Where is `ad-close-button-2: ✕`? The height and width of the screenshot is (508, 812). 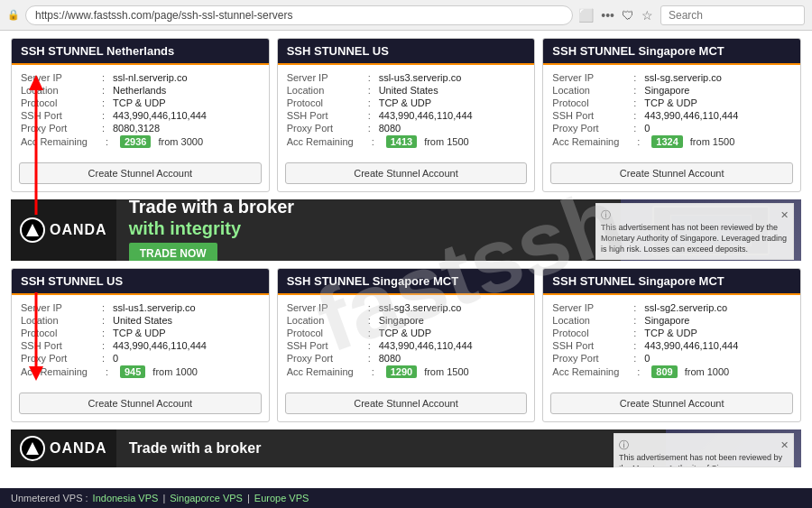
ad-close-button-2: ✕ is located at coordinates (785, 445).